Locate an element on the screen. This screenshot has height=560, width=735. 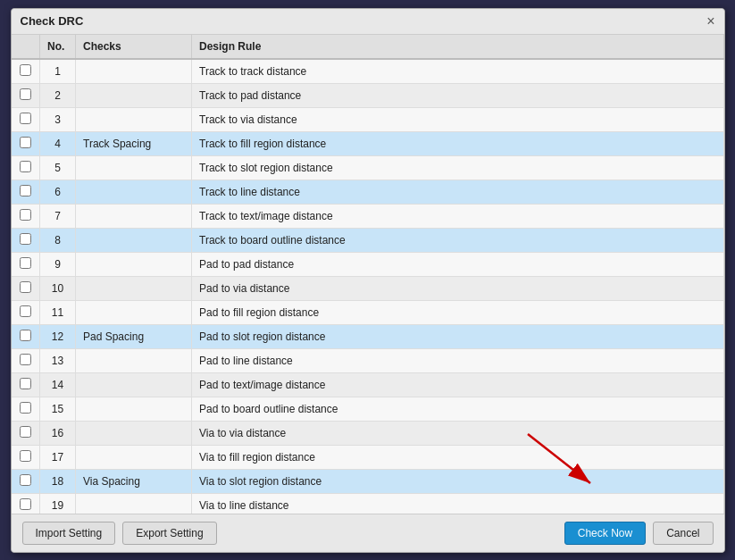
table-row: 8Track to board outline distance is located at coordinates (368, 239).